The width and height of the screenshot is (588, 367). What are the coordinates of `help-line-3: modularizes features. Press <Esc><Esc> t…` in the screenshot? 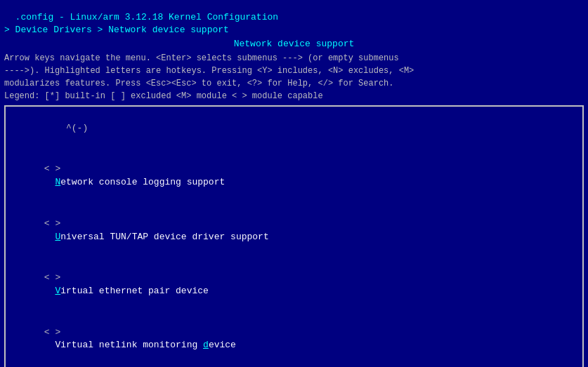 It's located at (294, 84).